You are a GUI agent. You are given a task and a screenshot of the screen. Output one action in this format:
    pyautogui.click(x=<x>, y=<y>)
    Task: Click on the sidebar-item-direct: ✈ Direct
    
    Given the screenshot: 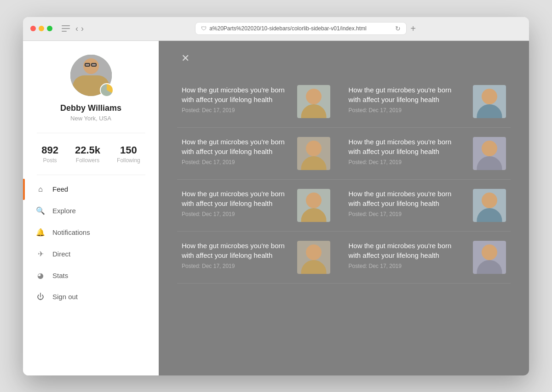 What is the action you would take?
    pyautogui.click(x=91, y=254)
    